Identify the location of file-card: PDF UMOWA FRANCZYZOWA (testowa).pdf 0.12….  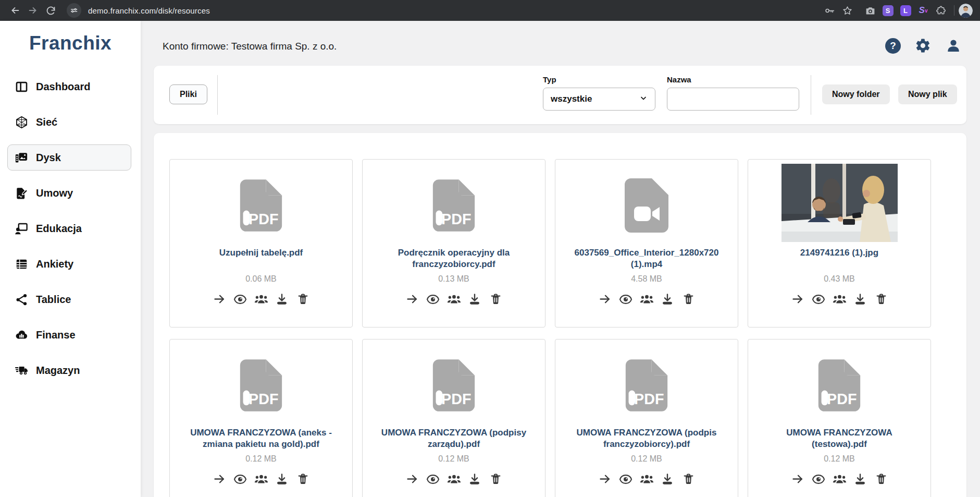
(839, 418).